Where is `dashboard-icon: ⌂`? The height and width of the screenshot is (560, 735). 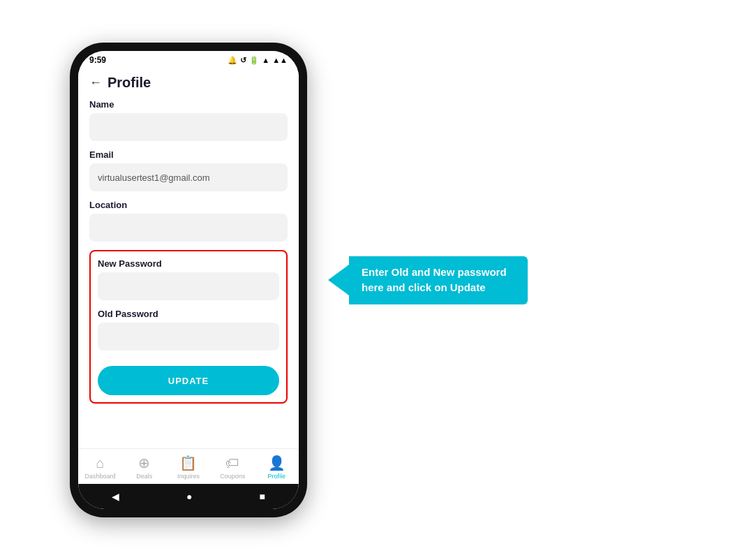
dashboard-icon: ⌂ is located at coordinates (101, 464).